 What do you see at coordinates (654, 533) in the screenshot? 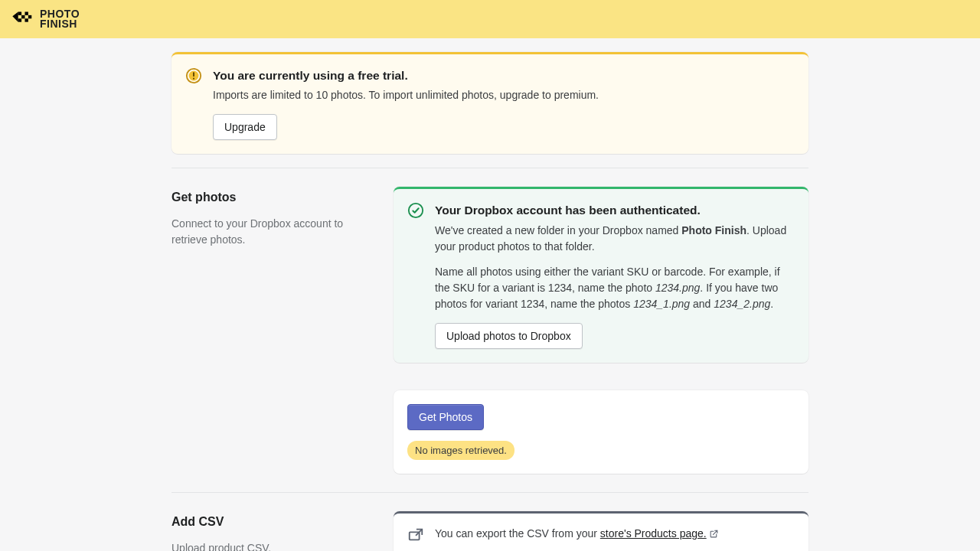
I see `products-page-link: store's Products page.` at bounding box center [654, 533].